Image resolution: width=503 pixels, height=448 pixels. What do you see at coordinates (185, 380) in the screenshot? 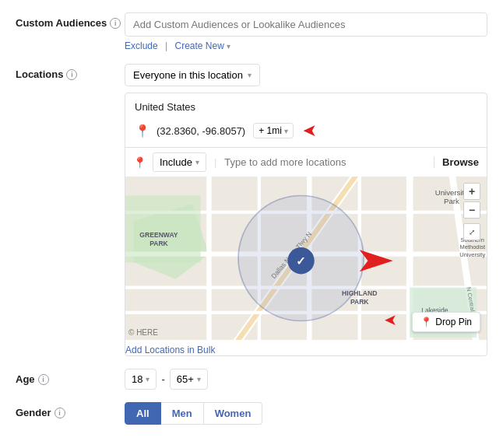
I see `age-max-value: 65+` at bounding box center [185, 380].